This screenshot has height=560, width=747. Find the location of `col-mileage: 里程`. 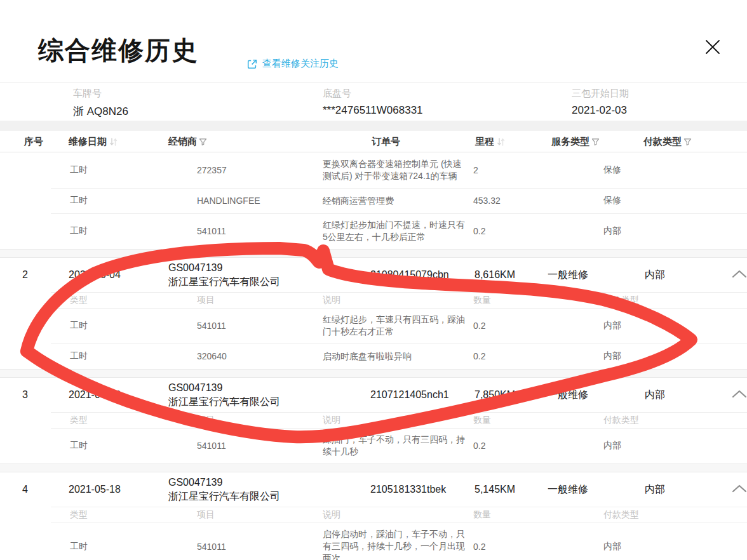

col-mileage: 里程 is located at coordinates (490, 142).